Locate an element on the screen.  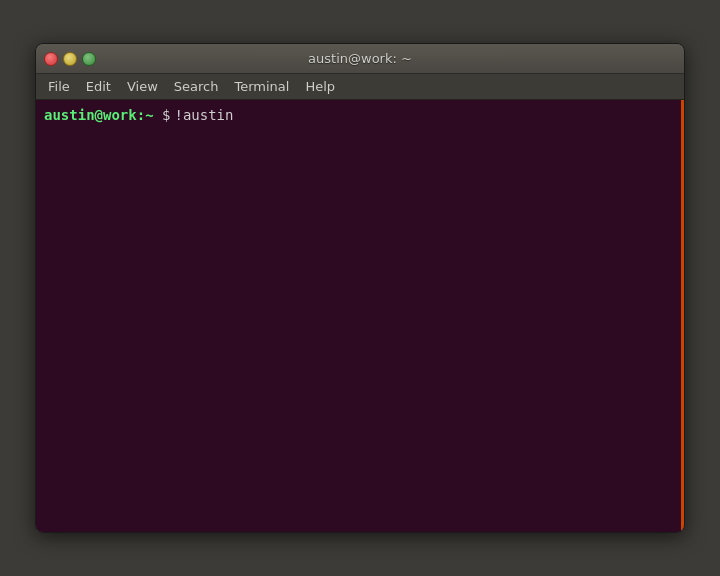
window-controls is located at coordinates (70, 59).